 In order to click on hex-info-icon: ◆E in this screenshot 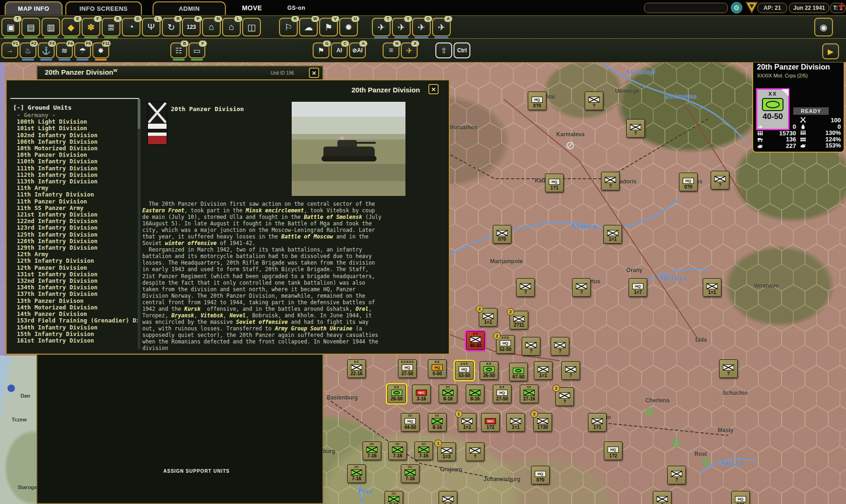, I will do `click(71, 27)`.